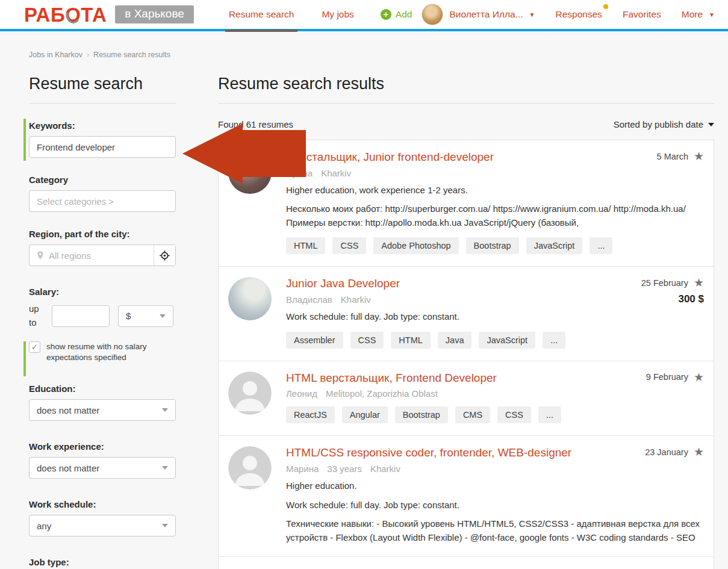 The height and width of the screenshot is (569, 728). Describe the element at coordinates (415, 246) in the screenshot. I see `skill-tag: Adobe Photoshop` at that location.